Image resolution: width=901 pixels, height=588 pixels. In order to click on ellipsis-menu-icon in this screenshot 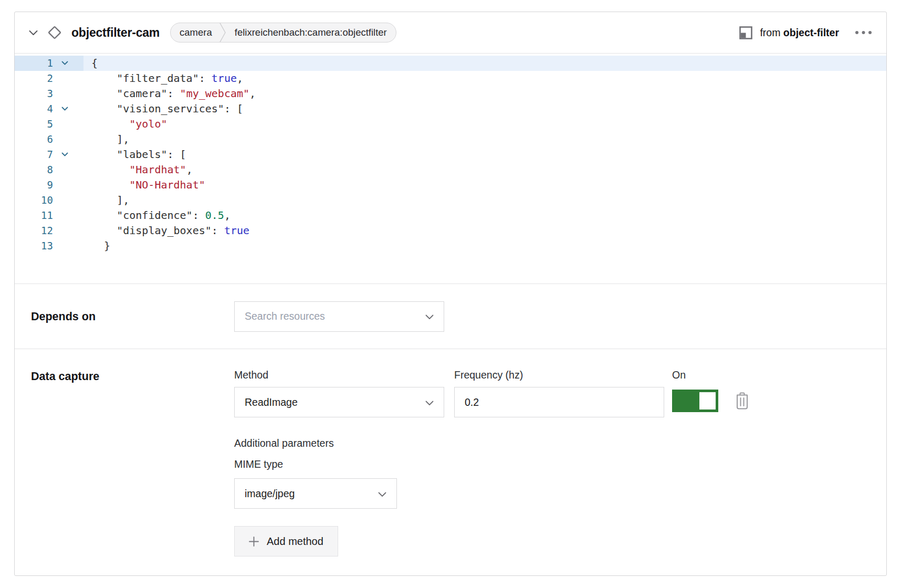, I will do `click(863, 33)`.